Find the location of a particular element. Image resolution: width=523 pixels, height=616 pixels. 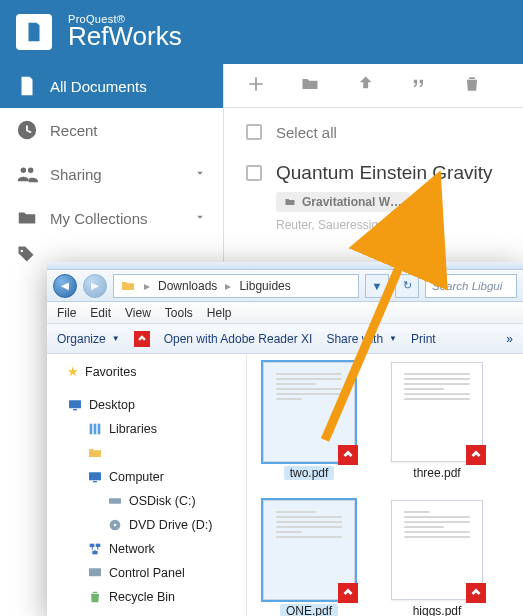

menu-view: View is located at coordinates (138, 313).